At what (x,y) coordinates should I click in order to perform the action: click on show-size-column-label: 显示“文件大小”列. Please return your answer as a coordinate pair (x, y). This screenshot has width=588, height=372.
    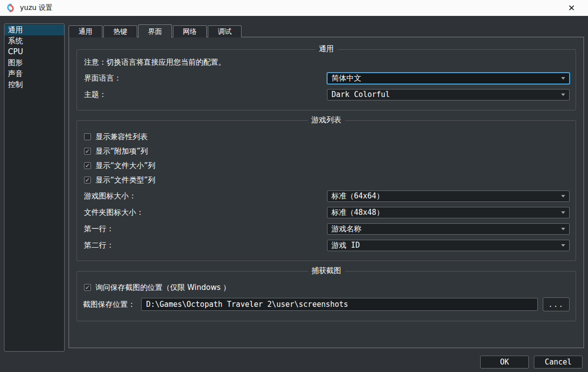
    Looking at the image, I should click on (125, 166).